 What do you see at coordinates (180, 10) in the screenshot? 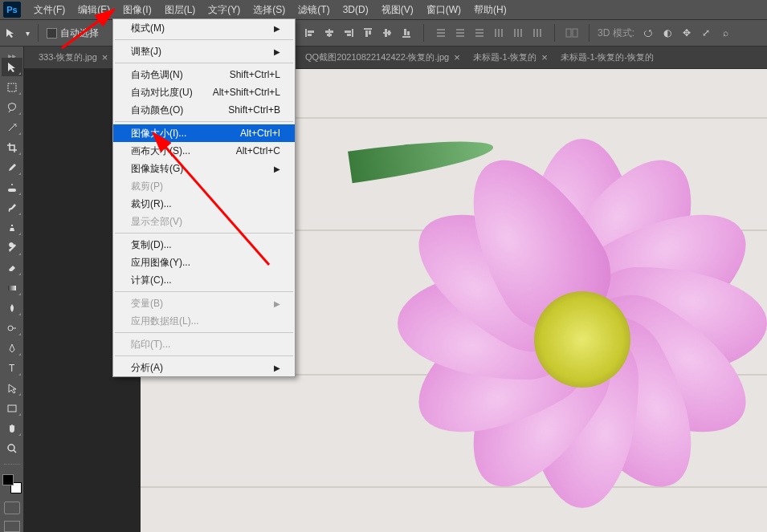
I see `menu-layer: 图层(L)` at bounding box center [180, 10].